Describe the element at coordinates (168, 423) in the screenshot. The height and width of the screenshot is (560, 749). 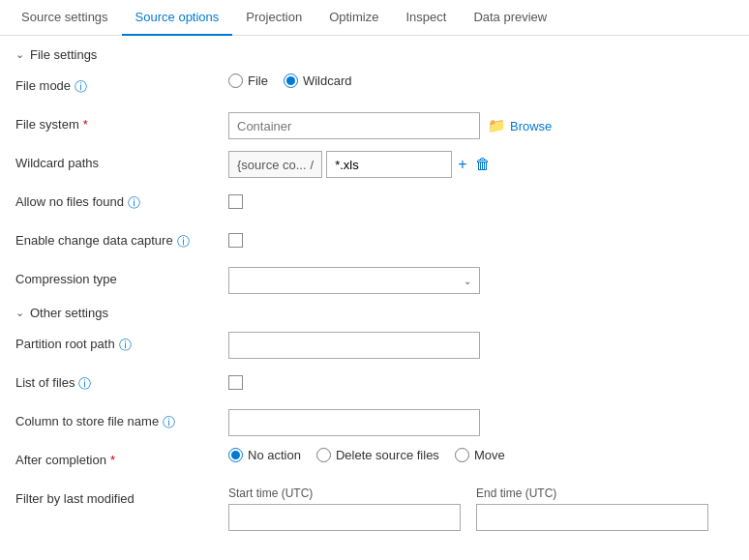
I see `column-store-file-name-info-icon: ⓘ` at that location.